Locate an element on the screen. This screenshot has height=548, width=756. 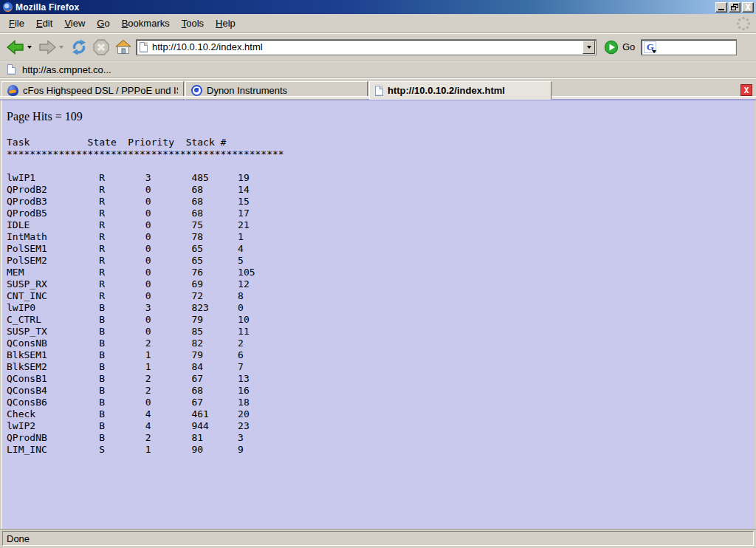
tab-label: cFos Highspeed DSL / PPPoE und ISDN CAP.… is located at coordinates (100, 90).